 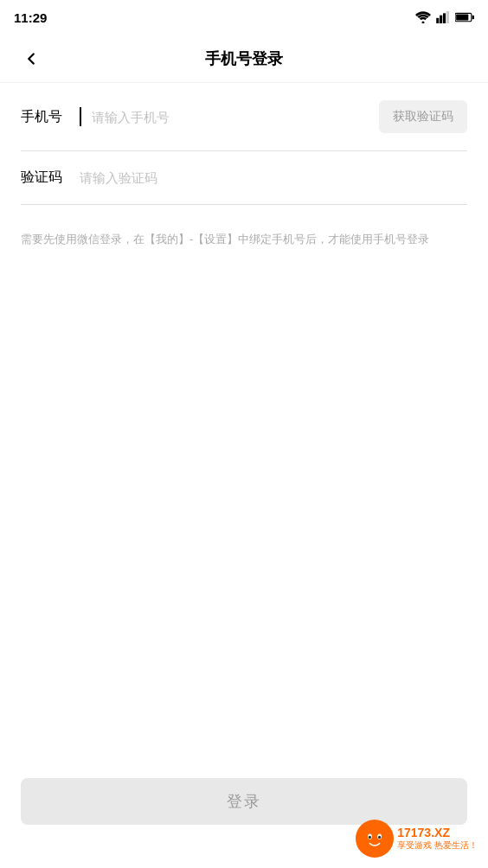 What do you see at coordinates (30, 17) in the screenshot?
I see `status-time: 11:29` at bounding box center [30, 17].